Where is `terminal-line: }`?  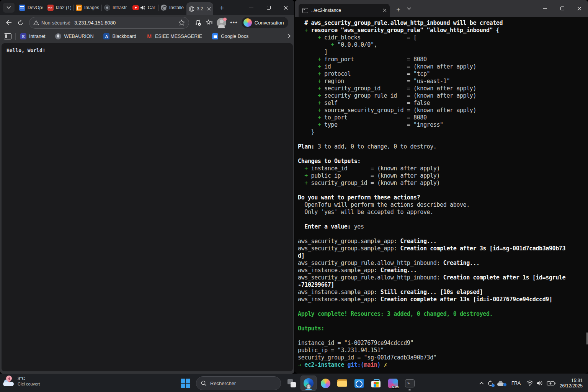
terminal-line: } is located at coordinates (443, 132).